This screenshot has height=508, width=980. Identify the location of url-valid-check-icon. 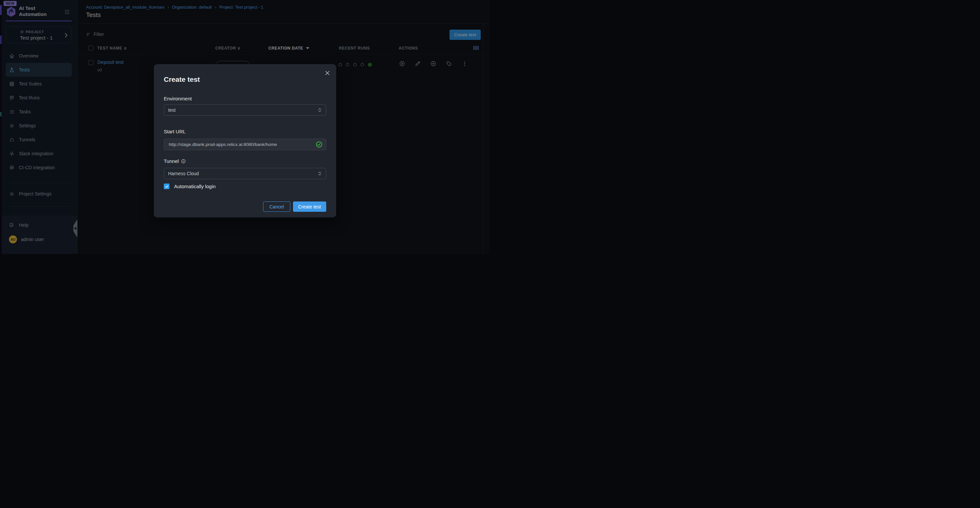
(319, 145).